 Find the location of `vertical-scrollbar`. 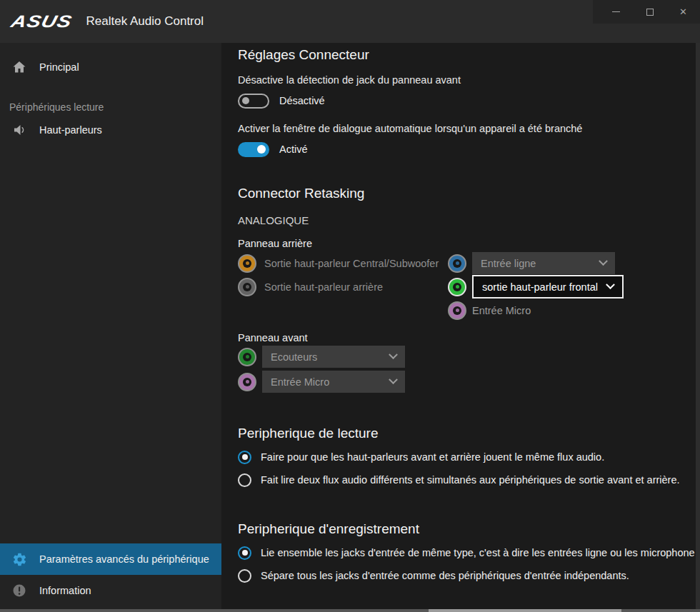

vertical-scrollbar is located at coordinates (698, 326).